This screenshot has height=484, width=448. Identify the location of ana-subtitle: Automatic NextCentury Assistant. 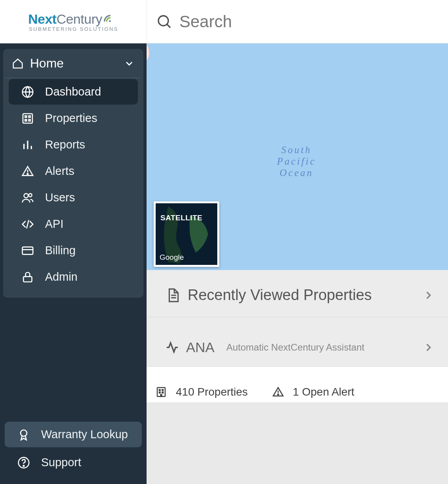
(321, 347).